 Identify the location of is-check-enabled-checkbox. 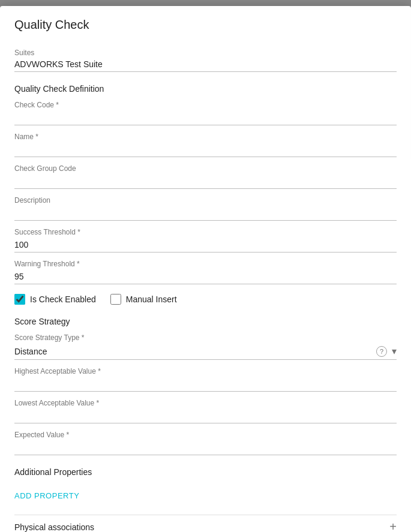
(20, 299).